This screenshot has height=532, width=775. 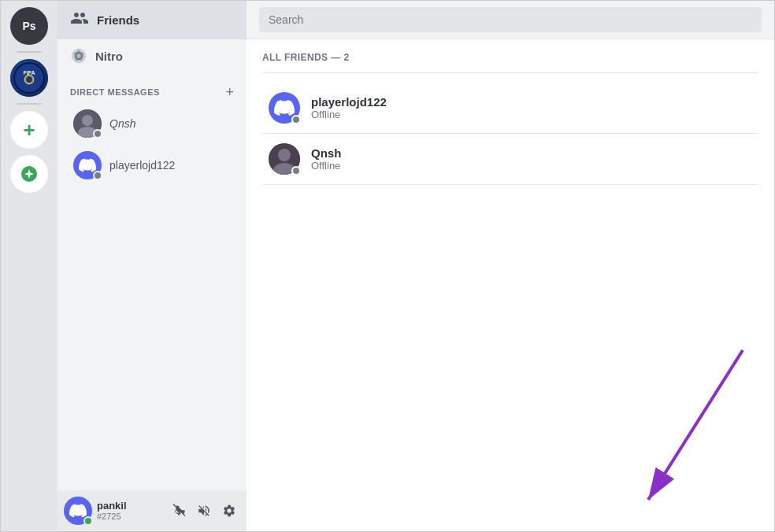 What do you see at coordinates (349, 102) in the screenshot?
I see `friend-name-playerlojd122: playerlojd122` at bounding box center [349, 102].